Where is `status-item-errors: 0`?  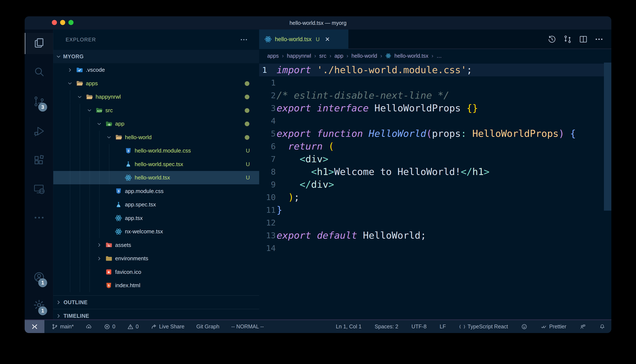
status-item-errors: 0 is located at coordinates (110, 326).